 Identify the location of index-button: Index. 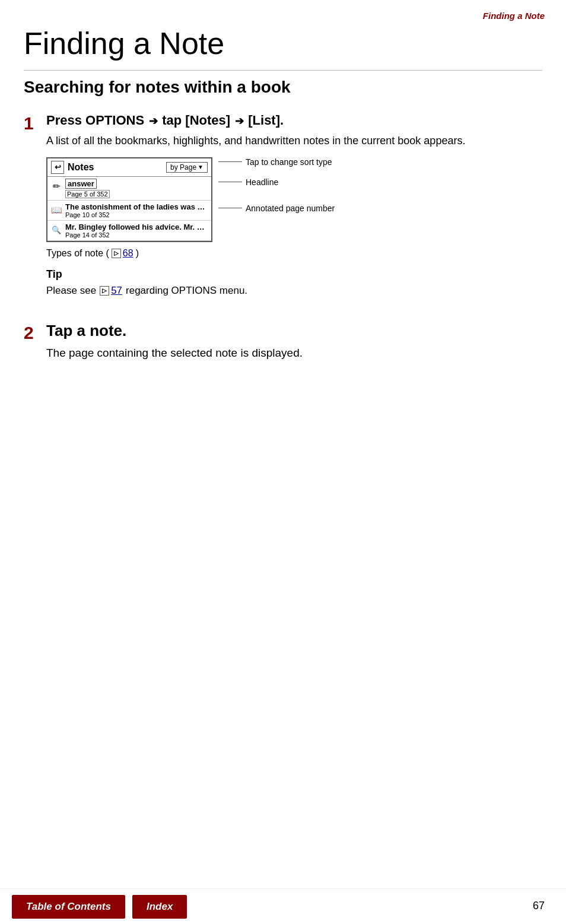
(160, 907).